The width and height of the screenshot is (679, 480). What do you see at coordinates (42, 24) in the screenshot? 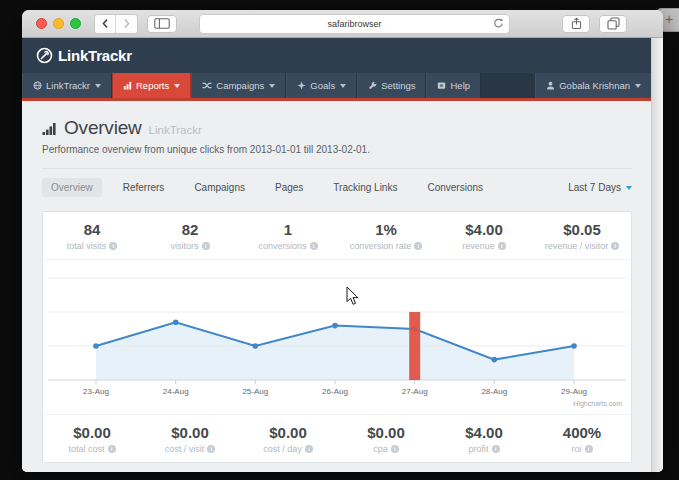
I see `close-window-button` at bounding box center [42, 24].